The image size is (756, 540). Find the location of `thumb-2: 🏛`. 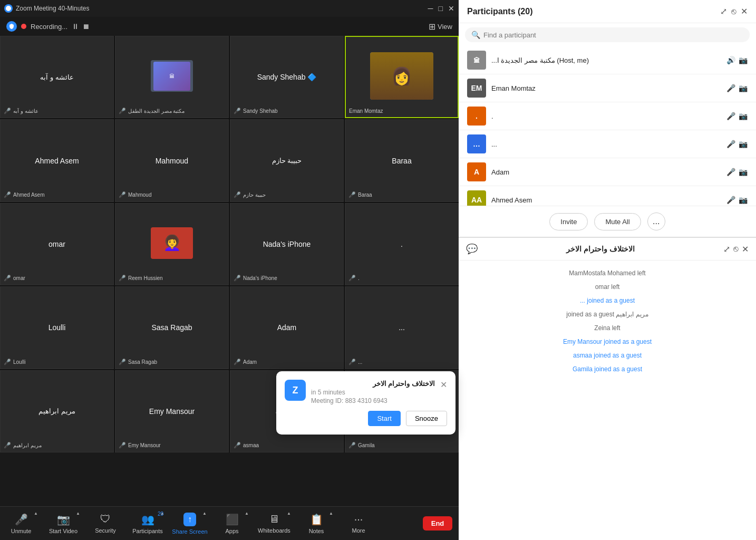

thumb-2: 🏛 is located at coordinates (172, 76).